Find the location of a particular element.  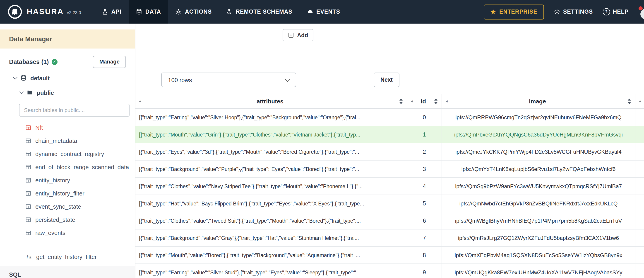

nav-settings: SETTINGS is located at coordinates (574, 12).